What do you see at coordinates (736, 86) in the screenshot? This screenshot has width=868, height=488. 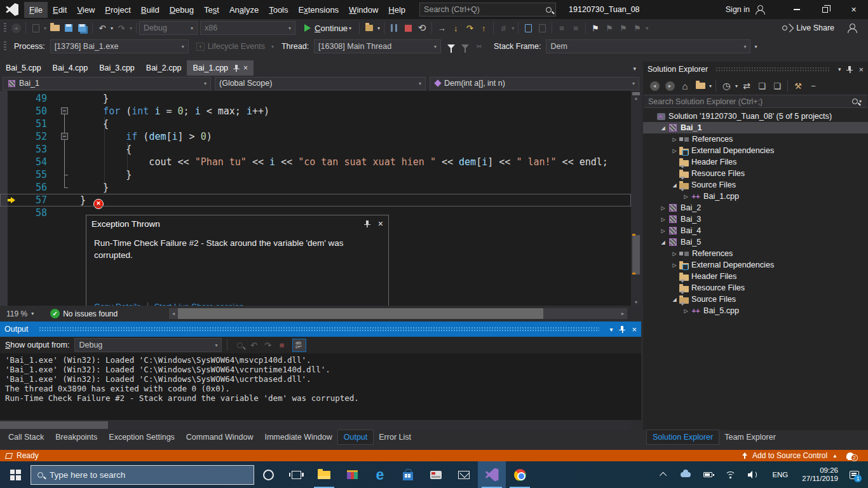 I see `filter-caret: ▾` at bounding box center [736, 86].